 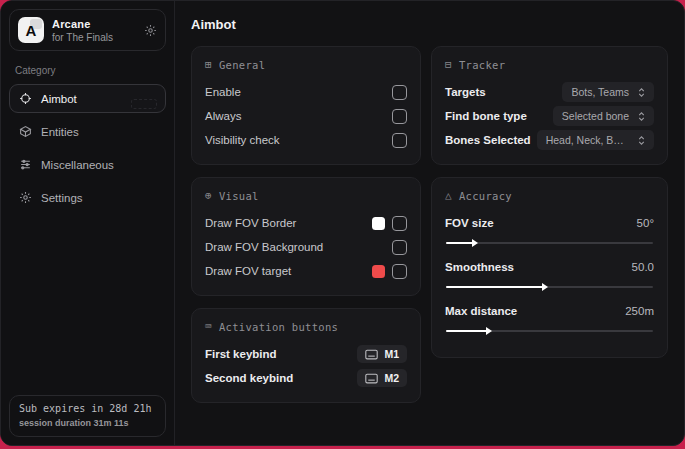 I want to click on visual-icon: ⊕, so click(x=208, y=196).